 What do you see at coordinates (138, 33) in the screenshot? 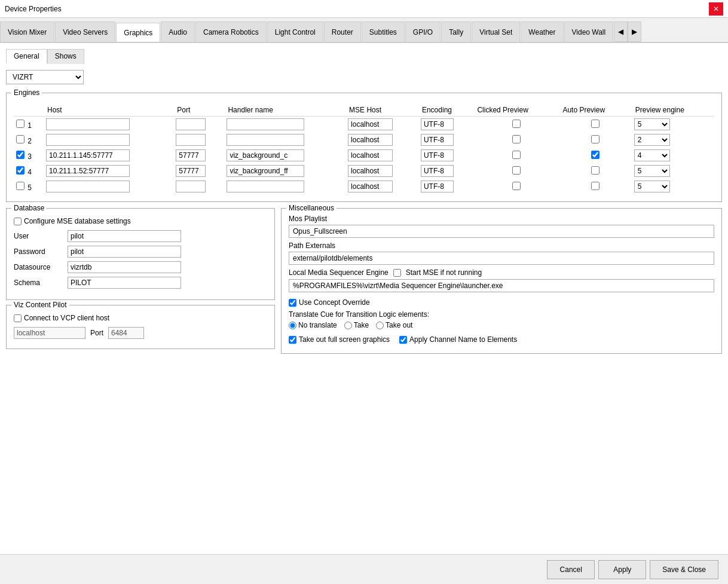
I see `tab-graphics: Graphics` at bounding box center [138, 33].